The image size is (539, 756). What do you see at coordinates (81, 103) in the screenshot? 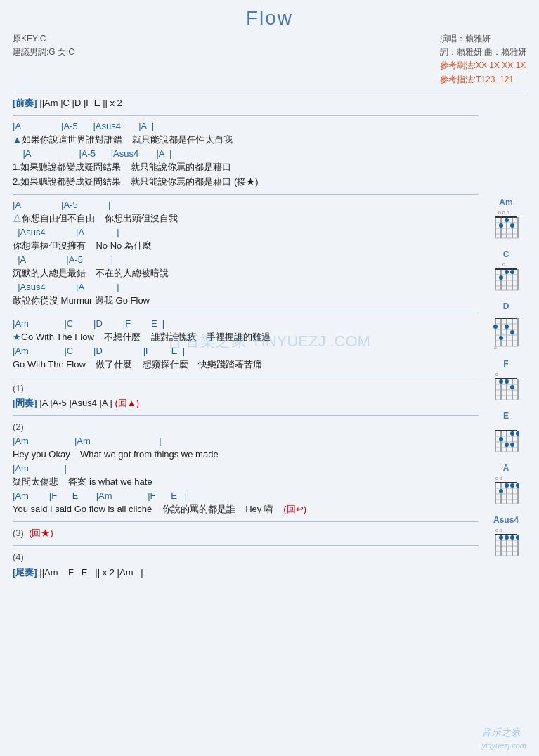
I see `intro-chords: ||Am |C |D |F E || x 2` at bounding box center [81, 103].